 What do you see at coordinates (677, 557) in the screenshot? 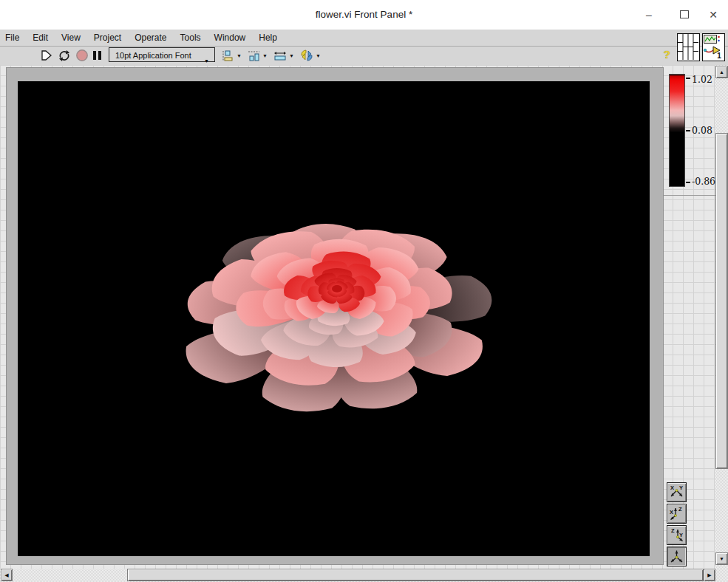
I see `3d-projection-button` at bounding box center [677, 557].